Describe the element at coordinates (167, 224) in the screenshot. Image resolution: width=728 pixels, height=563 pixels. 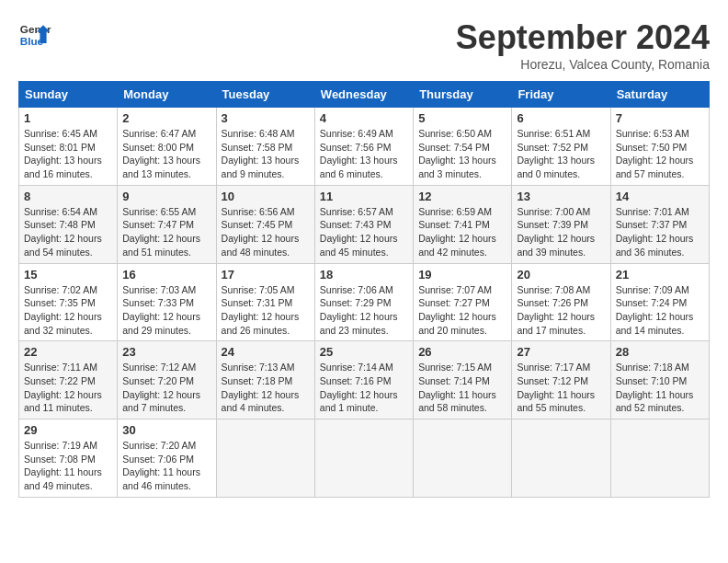
I see `day-cell: 9Sunrise: 6:55 AM Sunset: 7:47 PM Daylig…` at that location.